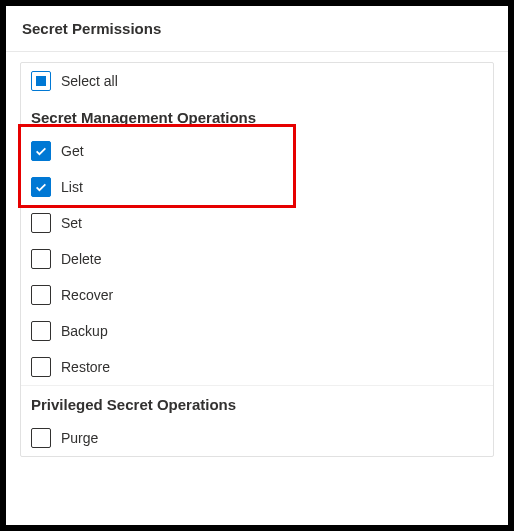 This screenshot has width=514, height=531. What do you see at coordinates (84, 331) in the screenshot?
I see `item-backup-label: Backup` at bounding box center [84, 331].